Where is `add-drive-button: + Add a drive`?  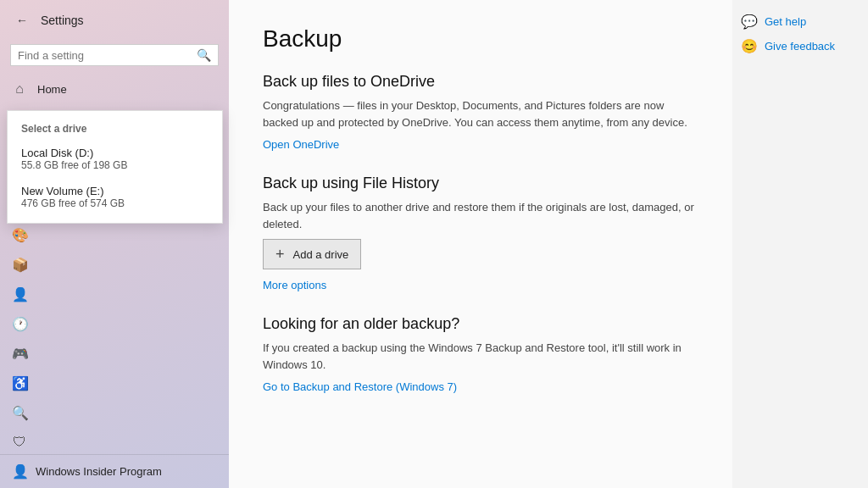
add-drive-button: + Add a drive is located at coordinates (312, 254).